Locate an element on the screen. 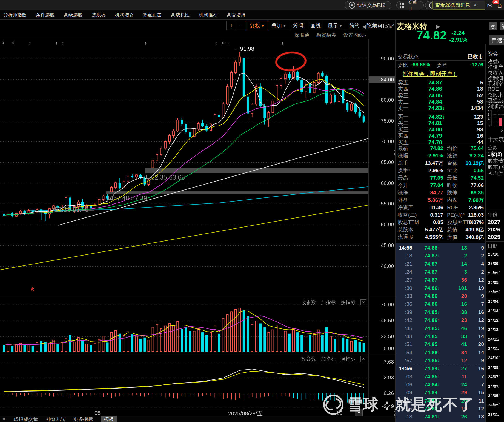 Image resolution: width=504 pixels, height=422 pixels. tick-price: 74.87 is located at coordinates (427, 280).